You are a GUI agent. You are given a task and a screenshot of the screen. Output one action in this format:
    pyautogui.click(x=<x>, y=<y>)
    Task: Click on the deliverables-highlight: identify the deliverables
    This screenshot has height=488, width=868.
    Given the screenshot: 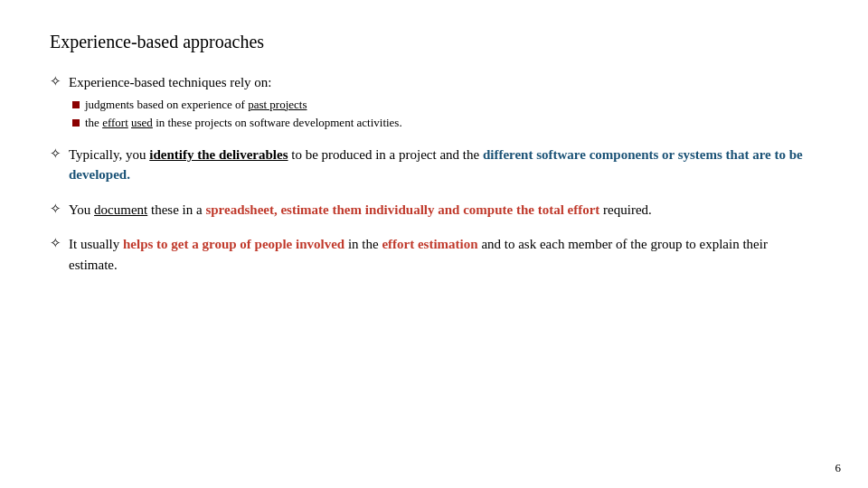 What is the action you would take?
    pyautogui.click(x=219, y=155)
    